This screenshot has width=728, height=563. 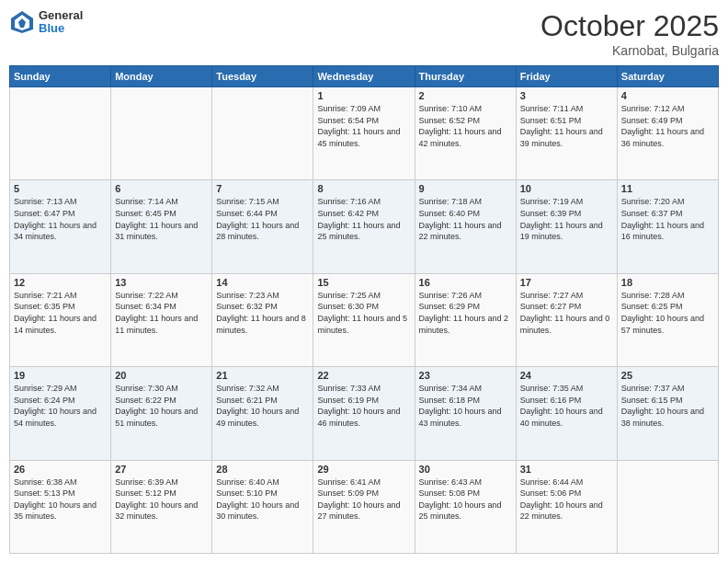 What do you see at coordinates (162, 406) in the screenshot?
I see `day-info: Sunrise: 7:30 AM Sunset: 6:22 PM Dayligh…` at bounding box center [162, 406].